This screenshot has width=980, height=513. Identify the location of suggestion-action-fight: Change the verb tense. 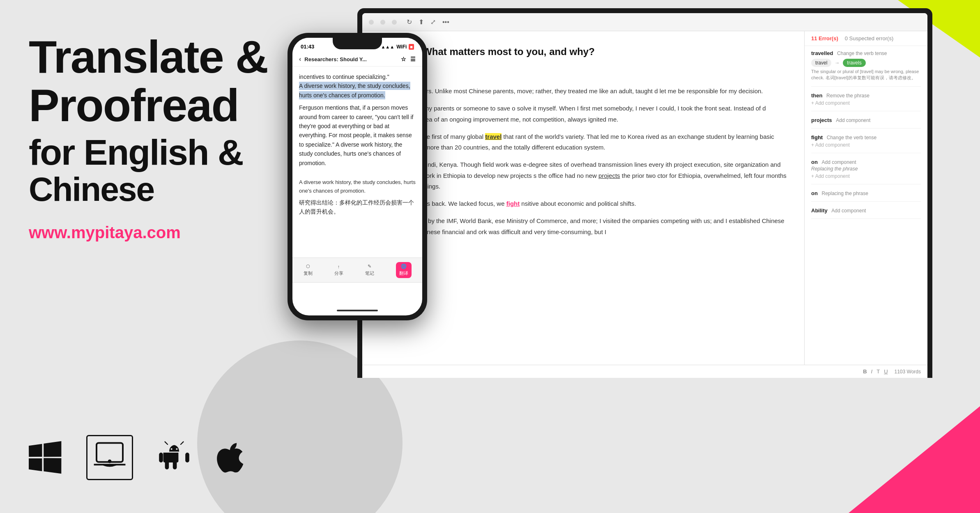
(852, 138).